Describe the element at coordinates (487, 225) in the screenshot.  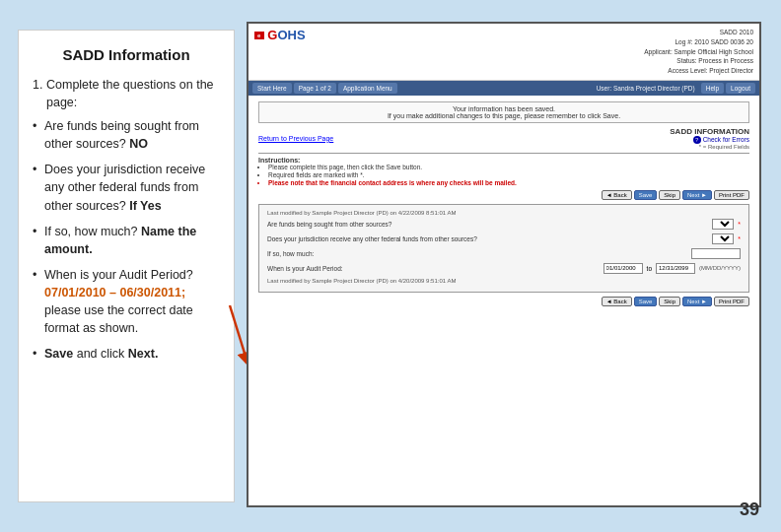
I see `field1-label: Are funds being sought from other source…` at that location.